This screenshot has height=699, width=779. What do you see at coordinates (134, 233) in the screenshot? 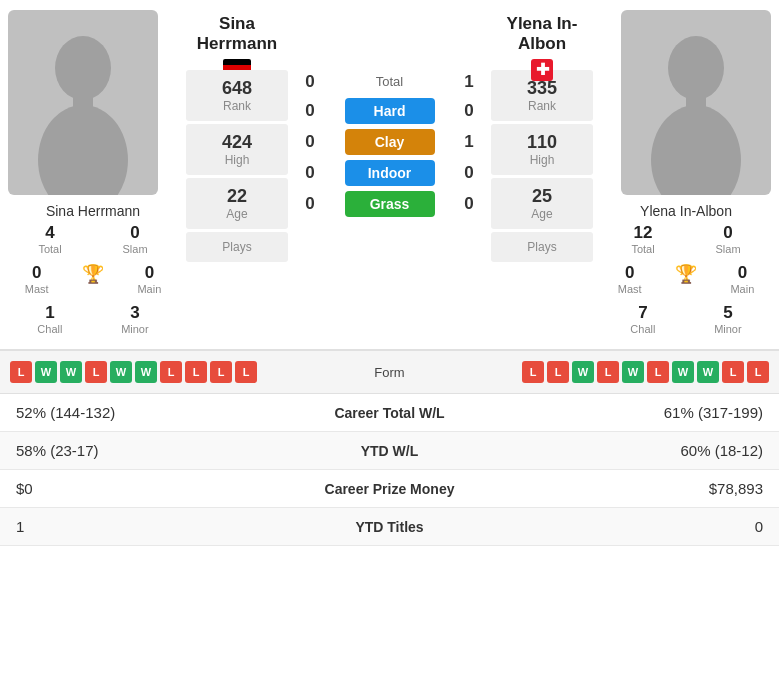
I see `left-slam-value: 0` at bounding box center [134, 233].